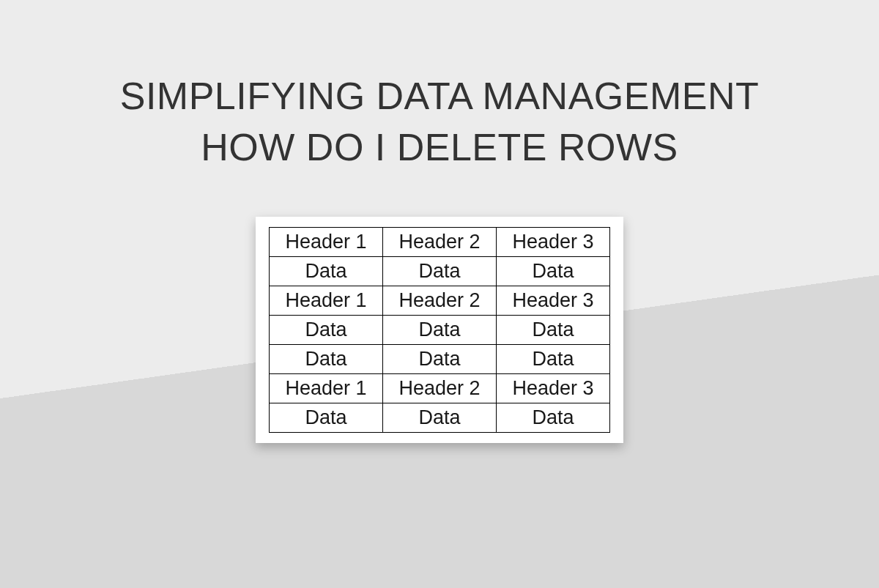 This screenshot has height=588, width=879. I want to click on example-table: Header 1 Header 2 Header 3 Data Data Dat…, so click(440, 330).